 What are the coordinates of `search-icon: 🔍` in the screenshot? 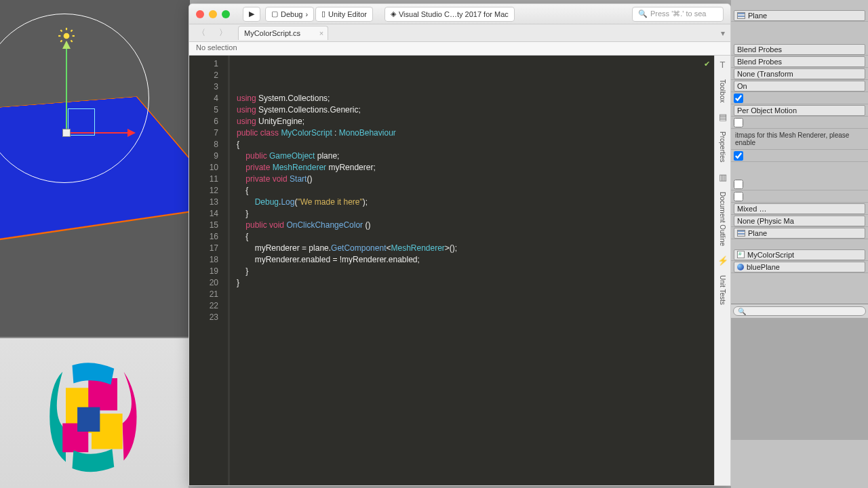 It's located at (643, 14).